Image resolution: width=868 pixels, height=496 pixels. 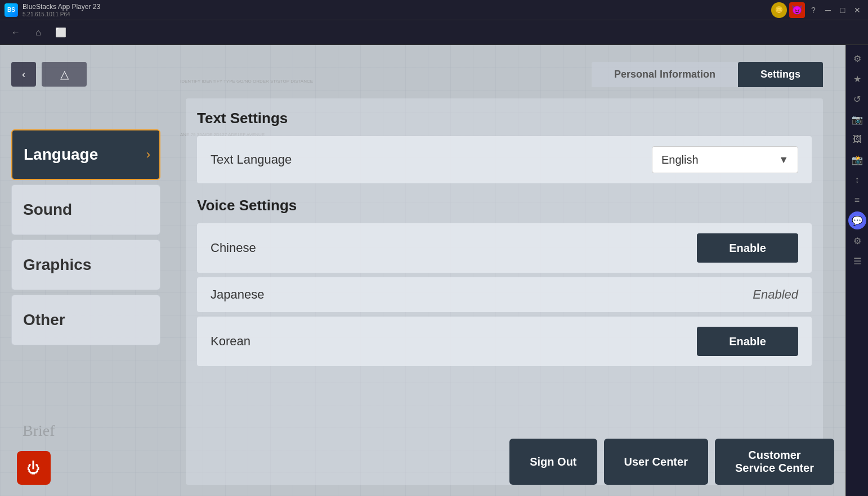 What do you see at coordinates (843, 10) in the screenshot?
I see `restore-button: □` at bounding box center [843, 10].